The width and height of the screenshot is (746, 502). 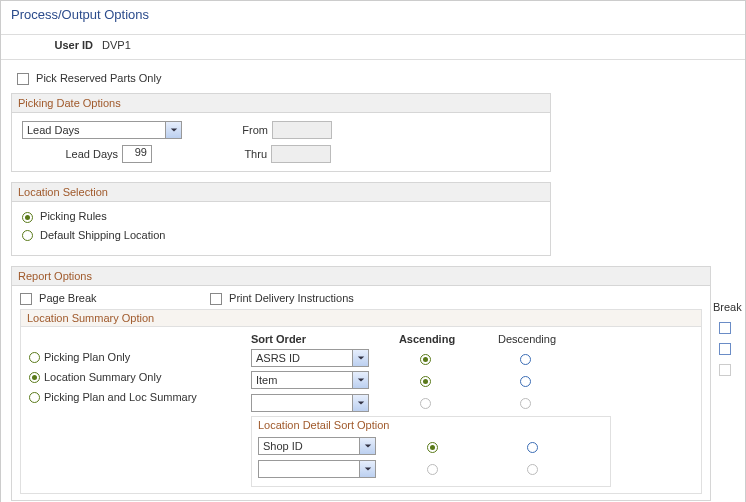 What do you see at coordinates (55, 45) in the screenshot?
I see `user-id-label: User ID` at bounding box center [55, 45].